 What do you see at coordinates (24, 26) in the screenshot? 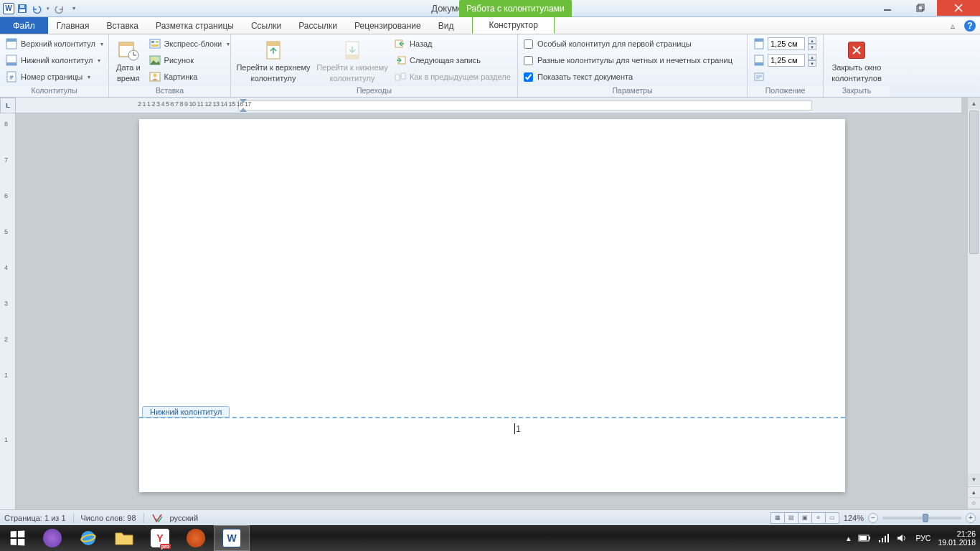
I see `file-tab: Файл` at bounding box center [24, 26].